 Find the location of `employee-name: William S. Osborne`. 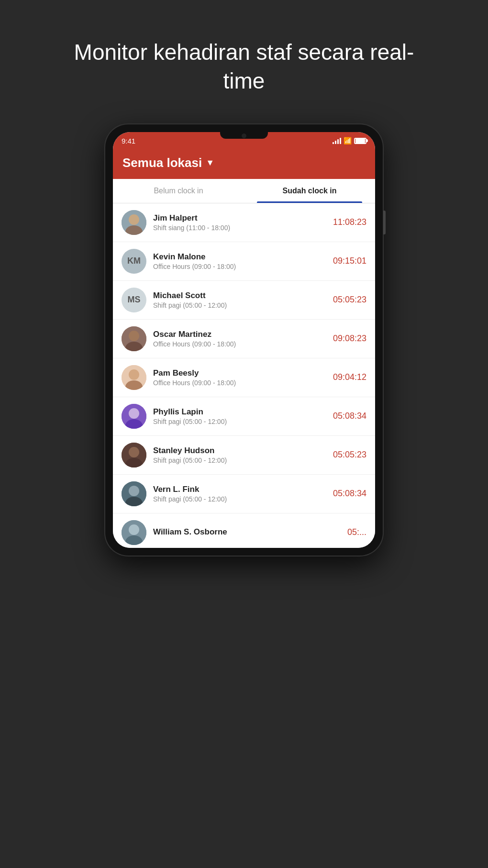

employee-name: William S. Osborne is located at coordinates (247, 532).